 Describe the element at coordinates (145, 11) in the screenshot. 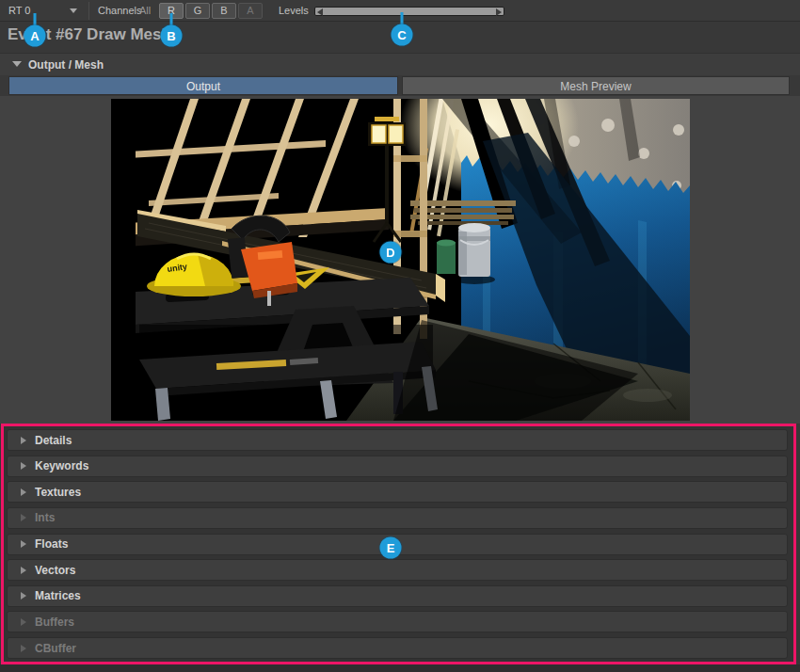

I see `channel-button-all: All` at that location.